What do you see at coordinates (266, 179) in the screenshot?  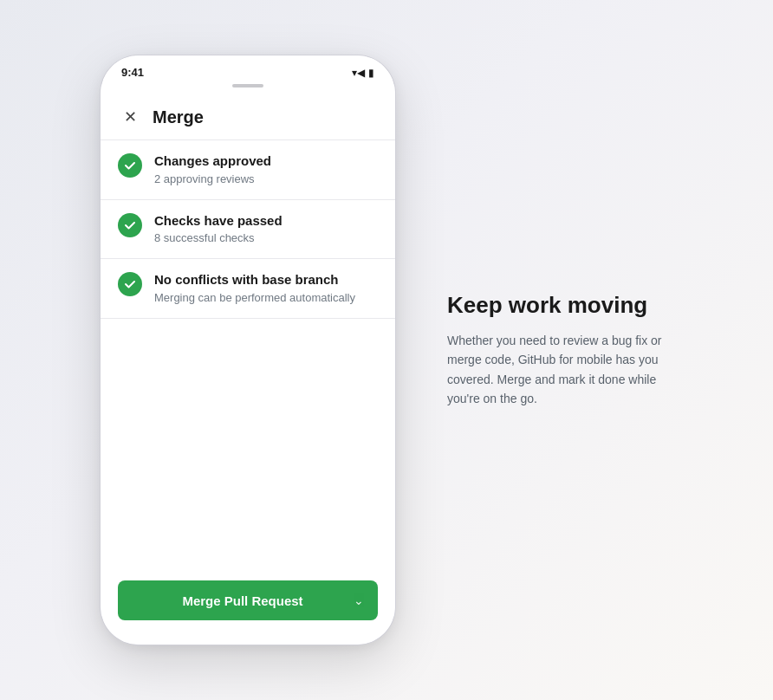 I see `check-approved-subtitle: 2 approving reviews` at bounding box center [266, 179].